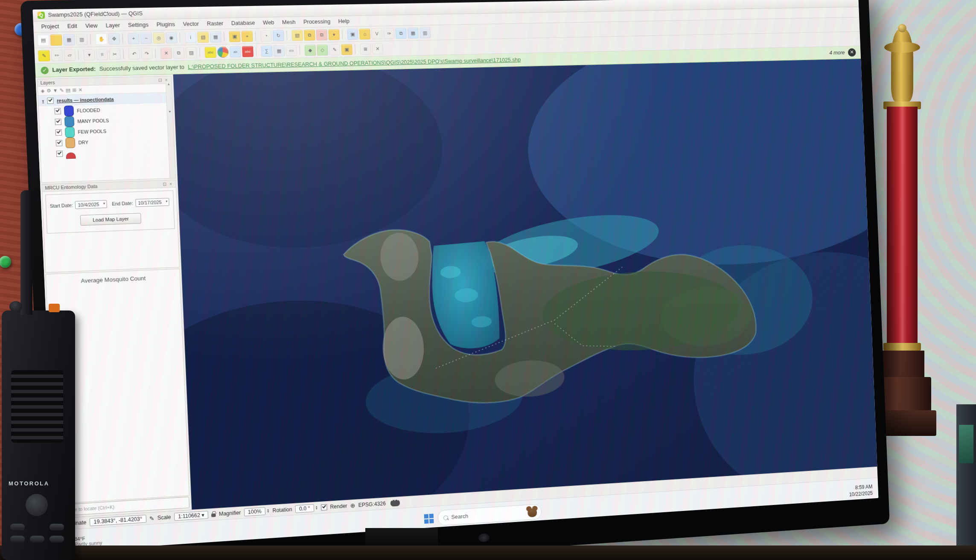  I want to click on message-close-button: ✕, so click(852, 52).